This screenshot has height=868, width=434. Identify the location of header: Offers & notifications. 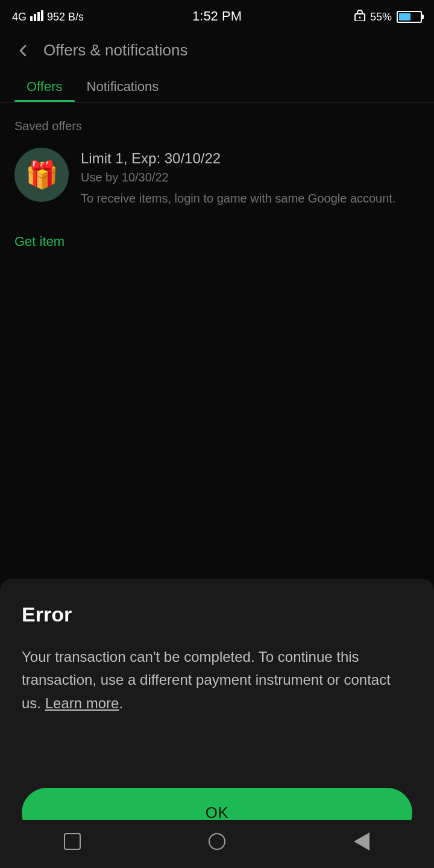
(217, 51).